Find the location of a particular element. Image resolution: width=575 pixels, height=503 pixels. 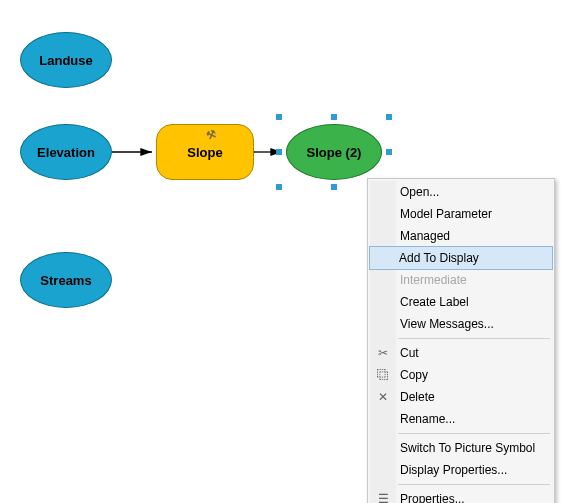

node-elevation: Elevation is located at coordinates (66, 152).